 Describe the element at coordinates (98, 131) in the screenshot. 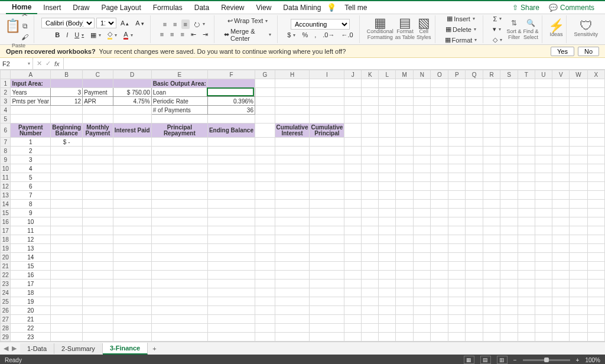

I see `cell-C6: Monthly Payment` at that location.